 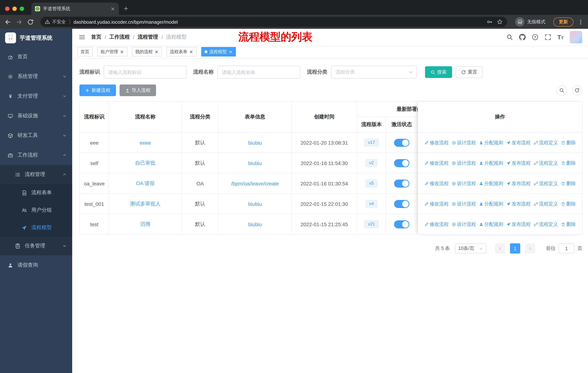 What do you see at coordinates (36, 38) in the screenshot?
I see `app-logo: 芋道管理系统` at bounding box center [36, 38].